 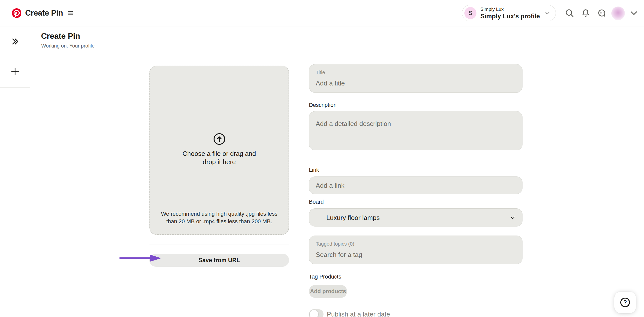 What do you see at coordinates (15, 41) in the screenshot?
I see `expand-sidebar-button` at bounding box center [15, 41].